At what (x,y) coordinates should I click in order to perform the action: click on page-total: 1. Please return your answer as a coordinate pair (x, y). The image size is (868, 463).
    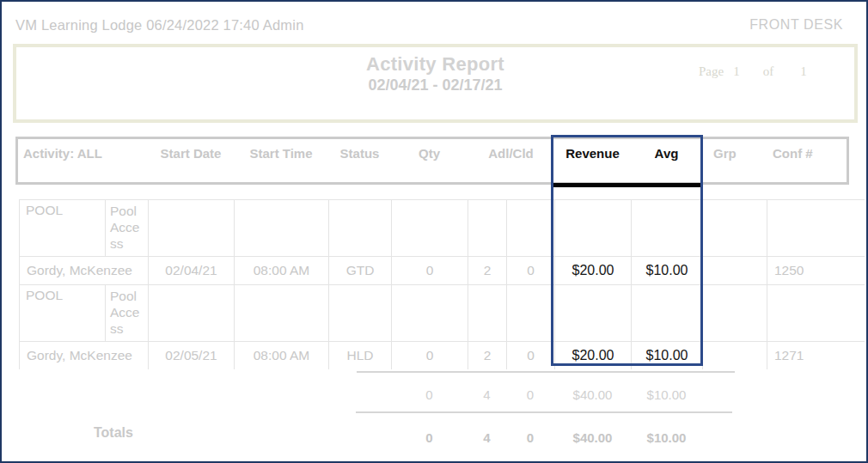
    Looking at the image, I should click on (804, 71).